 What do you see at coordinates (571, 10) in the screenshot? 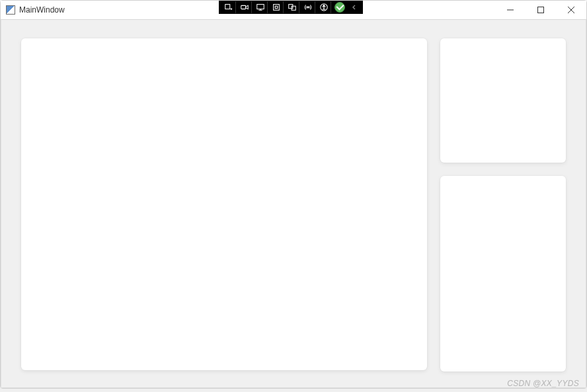
I see `close-button` at bounding box center [571, 10].